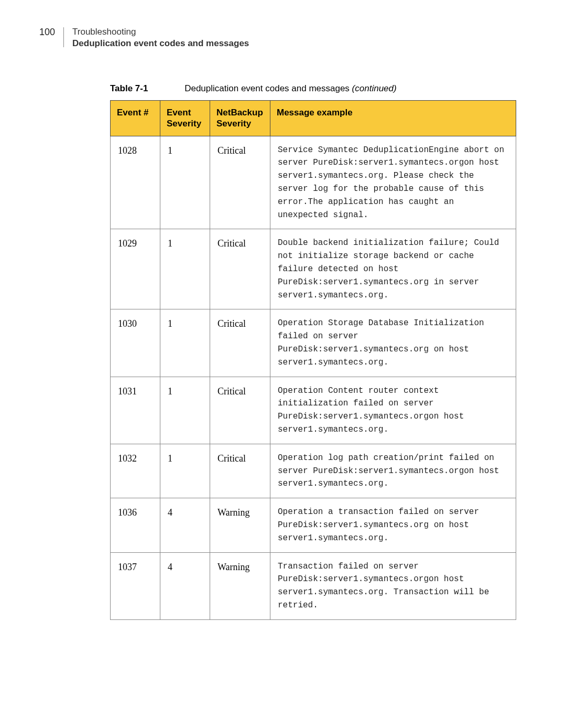  Describe the element at coordinates (313, 471) in the screenshot. I see `table-row: 1032 1 Critical Operation log path creat…` at that location.